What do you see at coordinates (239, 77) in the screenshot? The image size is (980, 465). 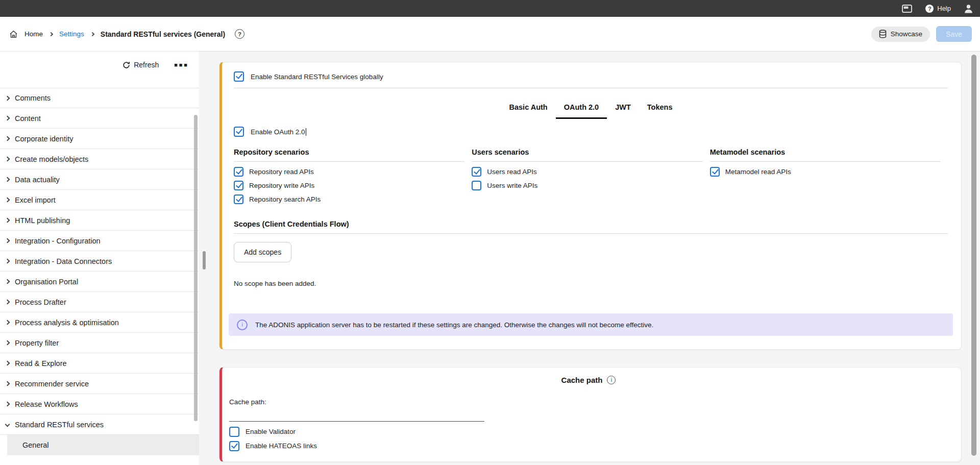 I see `enable-global-checkbox` at bounding box center [239, 77].